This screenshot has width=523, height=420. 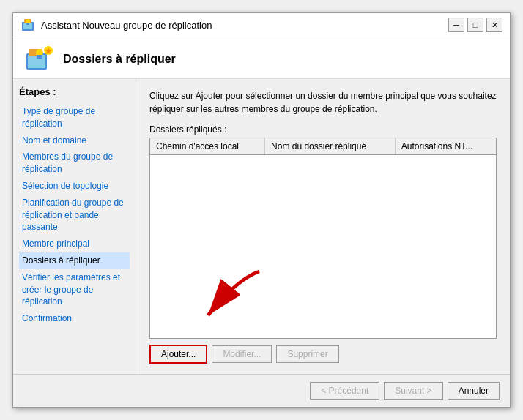 I want to click on add-button: Ajouter..., so click(x=179, y=354).